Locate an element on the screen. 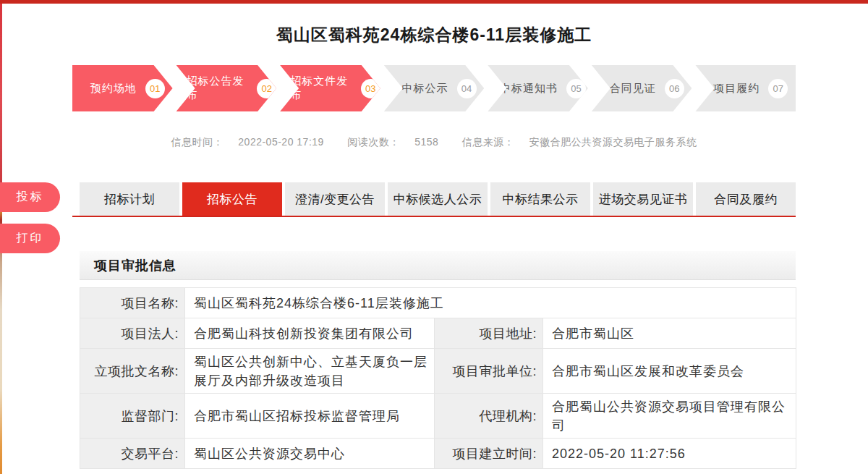  section-title-project-approval: 项目审批信息 is located at coordinates (438, 266).